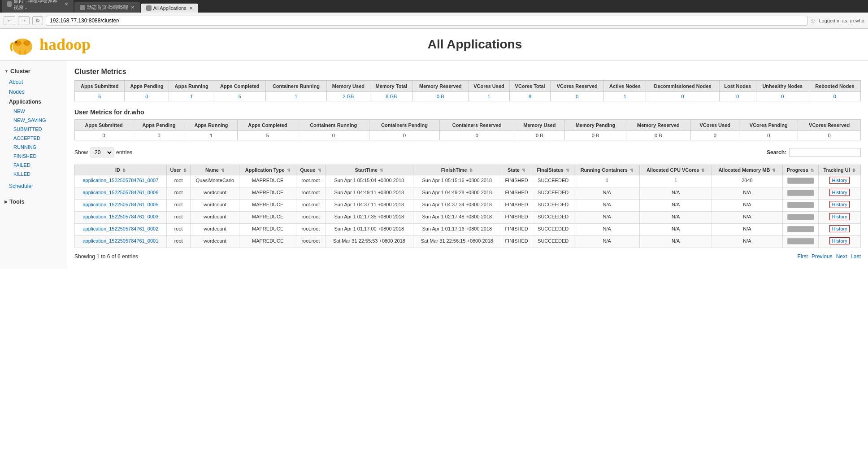 This screenshot has width=868, height=470. I want to click on cm-value-14: 0, so click(782, 97).